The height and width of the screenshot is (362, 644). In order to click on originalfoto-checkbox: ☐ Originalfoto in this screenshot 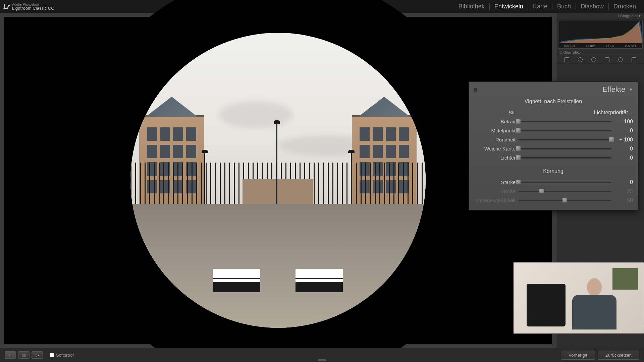, I will do `click(600, 53)`.